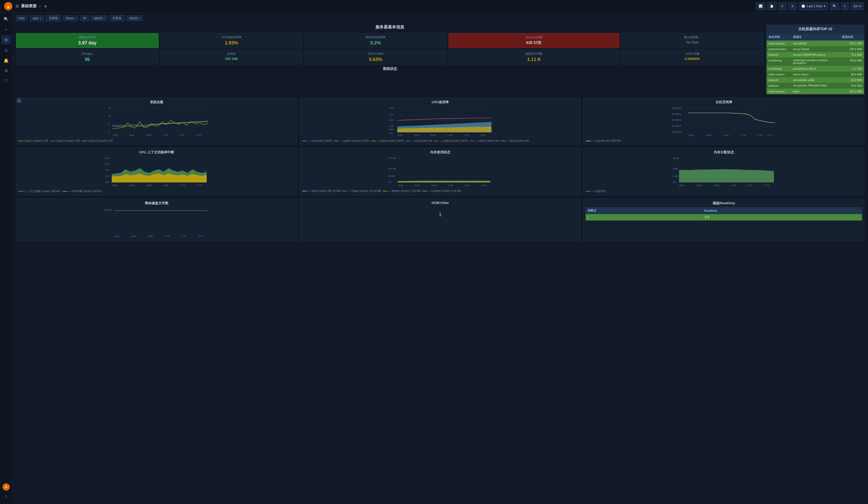 Image resolution: width=868 pixels, height=504 pixels. Describe the element at coordinates (6, 61) in the screenshot. I see `sidebar-bell: 🔔` at that location.